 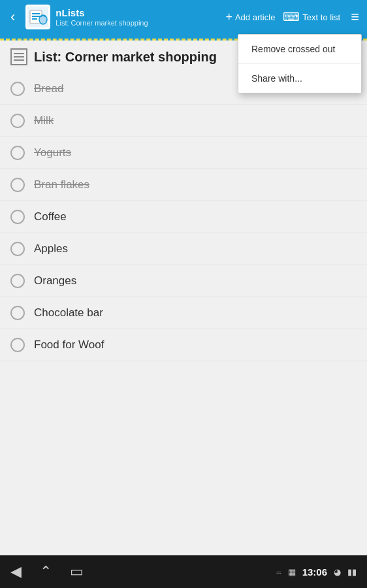 I want to click on top-bar-actions: + Add article ⌨ Text to list ≡, so click(x=294, y=17).